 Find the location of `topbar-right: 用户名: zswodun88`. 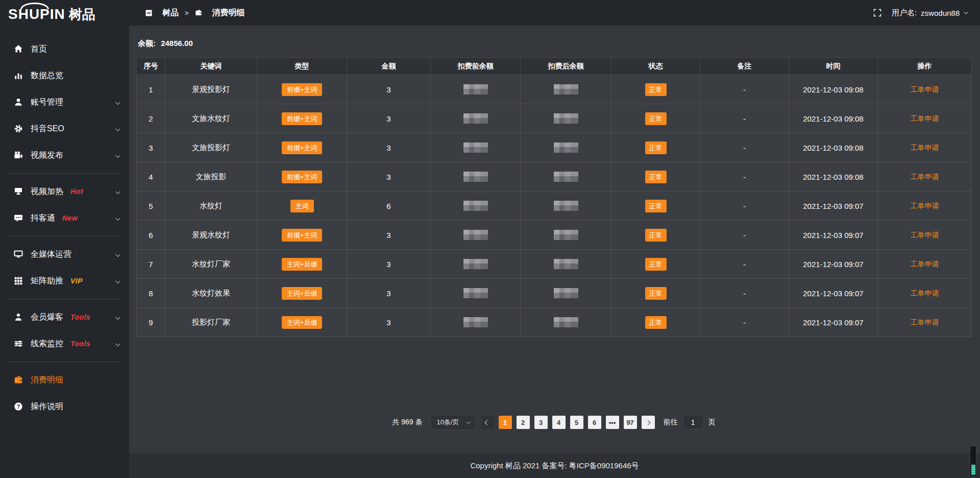

topbar-right: 用户名: zswodun88 is located at coordinates (920, 13).